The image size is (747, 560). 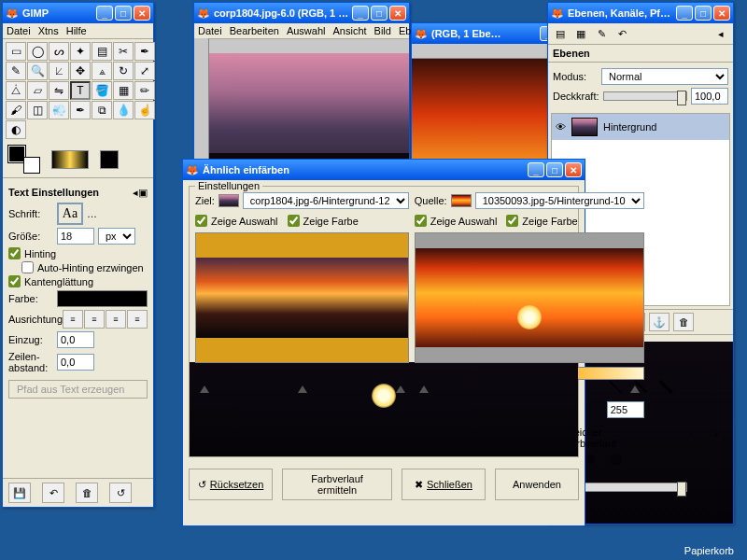 What do you see at coordinates (37, 110) in the screenshot?
I see `eraser-tool: ◫` at bounding box center [37, 110].